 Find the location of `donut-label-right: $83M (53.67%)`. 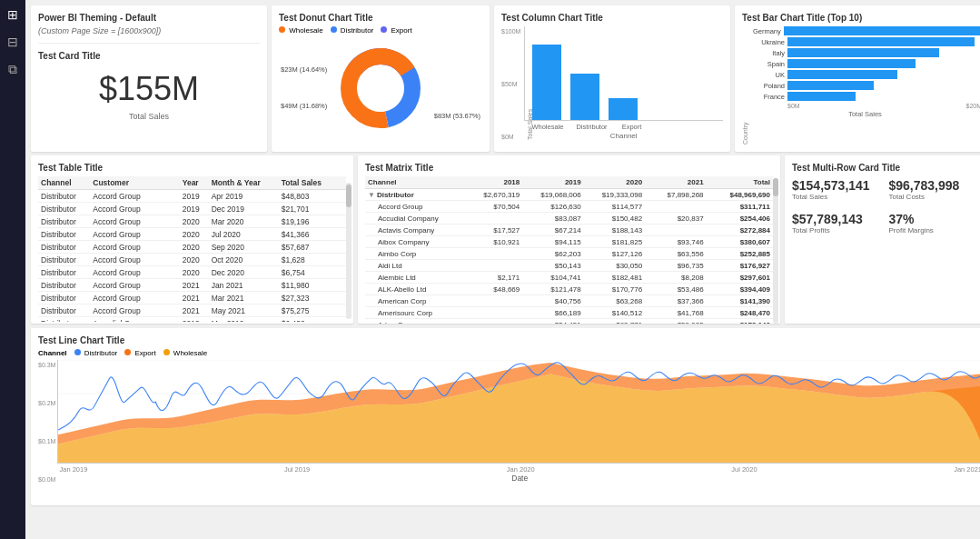

donut-label-right: $83M (53.67%) is located at coordinates (458, 116).